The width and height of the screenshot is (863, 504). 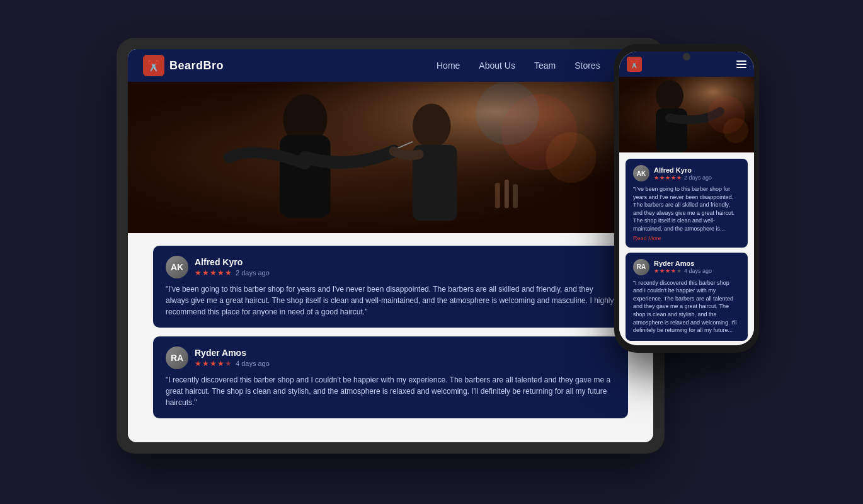 What do you see at coordinates (687, 115) in the screenshot?
I see `phone-hero-image` at bounding box center [687, 115].